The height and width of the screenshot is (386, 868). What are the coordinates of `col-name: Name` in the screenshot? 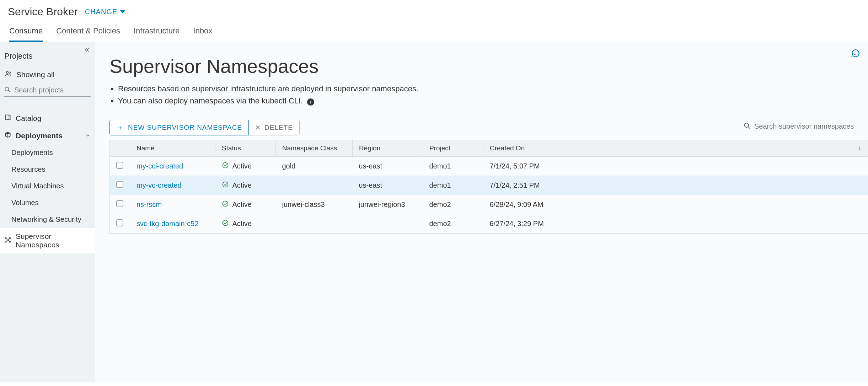 It's located at (173, 149).